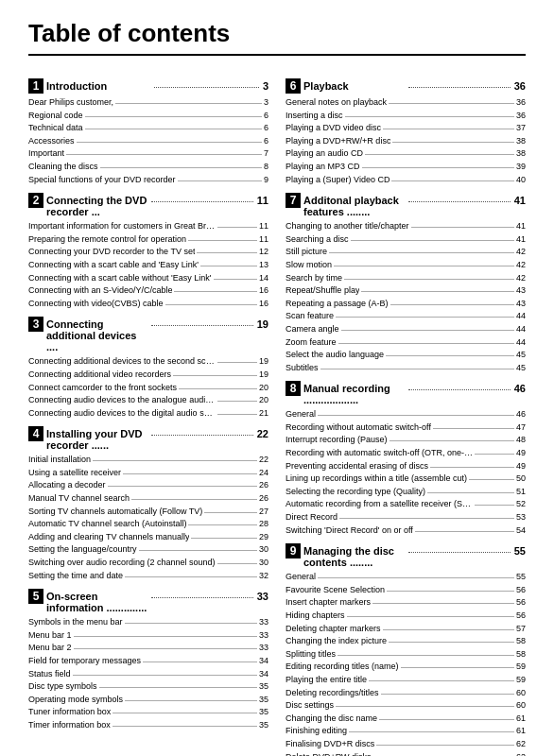  What do you see at coordinates (102, 180) in the screenshot?
I see `entry-label: Special functions of your DVD recorder` at bounding box center [102, 180].